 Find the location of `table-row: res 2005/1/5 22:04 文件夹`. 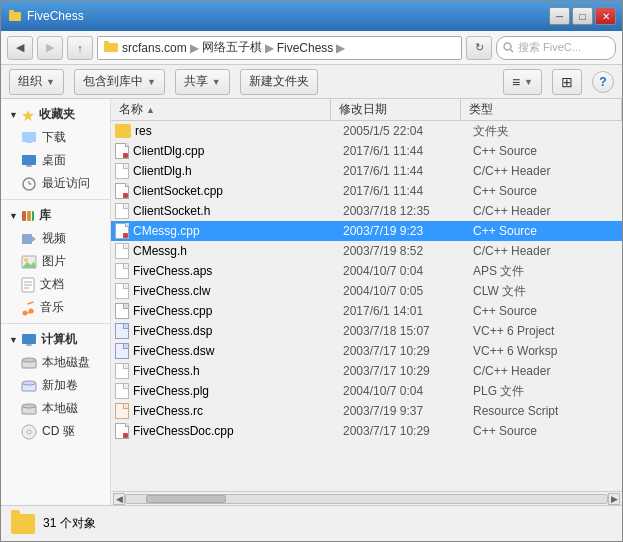

table-row: res 2005/1/5 22:04 文件夹 is located at coordinates (366, 131).